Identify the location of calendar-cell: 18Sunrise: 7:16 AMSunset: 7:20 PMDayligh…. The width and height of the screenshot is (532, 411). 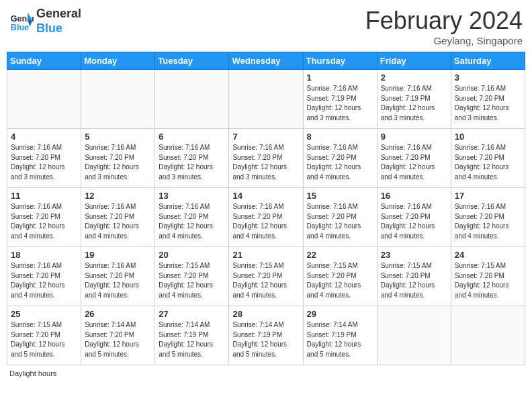
(44, 277).